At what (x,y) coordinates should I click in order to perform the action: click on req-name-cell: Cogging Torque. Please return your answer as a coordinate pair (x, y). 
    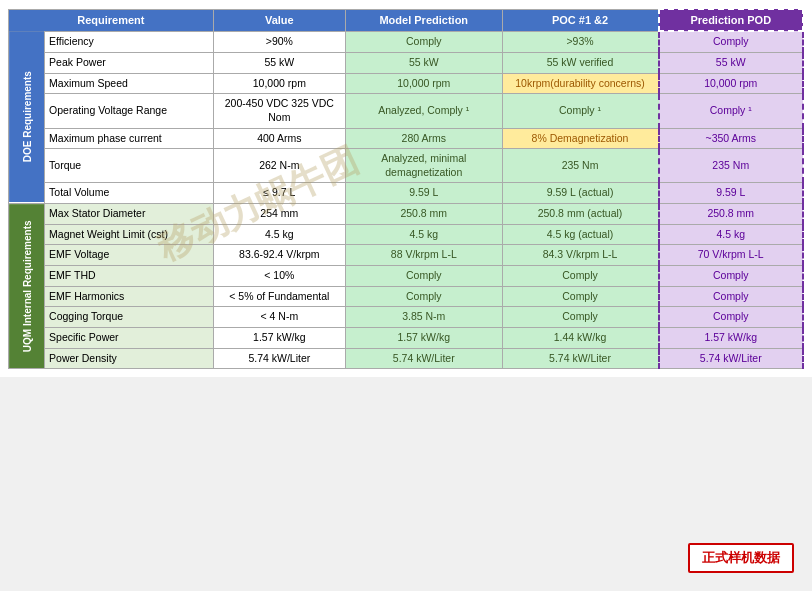
    Looking at the image, I should click on (130, 318).